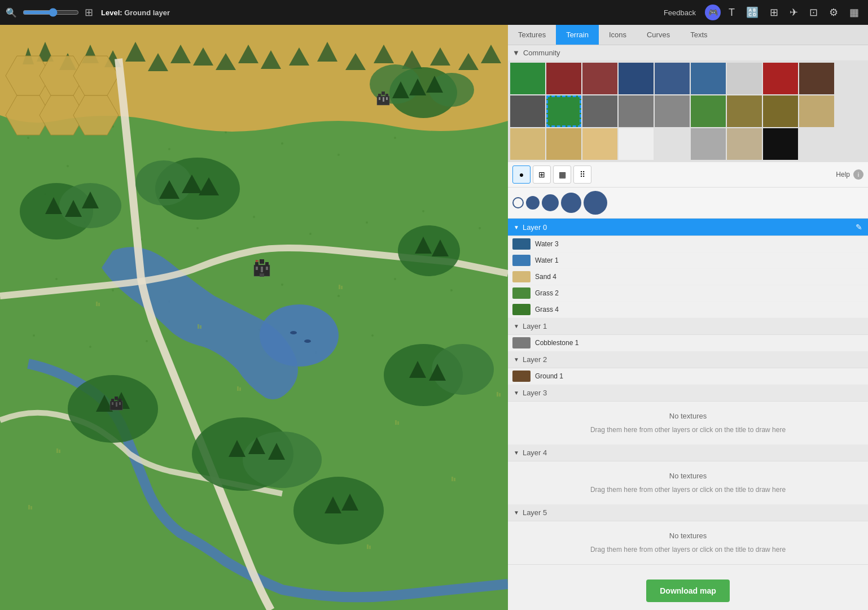 The height and width of the screenshot is (610, 868). Describe the element at coordinates (688, 35) in the screenshot. I see `panel-tabs: Textures Terrain Icons Curves Texts` at that location.